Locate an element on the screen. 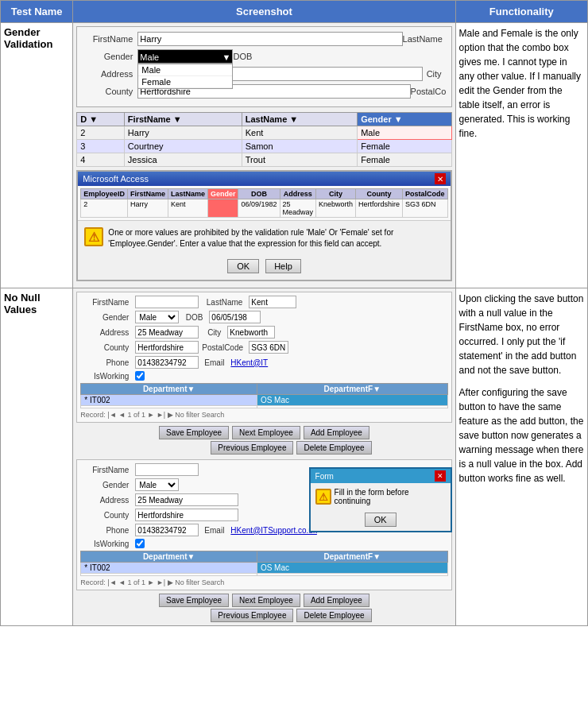 The image size is (588, 708). tg-col-g: Gender is located at coordinates (222, 194).